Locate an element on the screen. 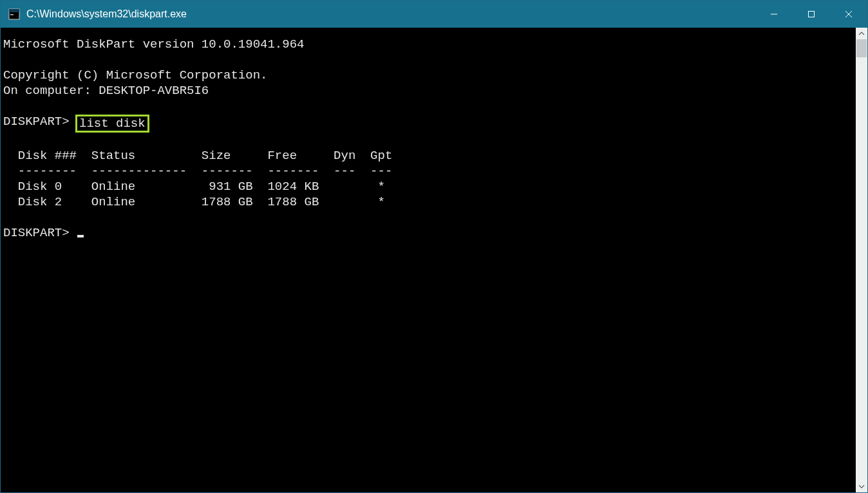  scroll-track is located at coordinates (862, 260).